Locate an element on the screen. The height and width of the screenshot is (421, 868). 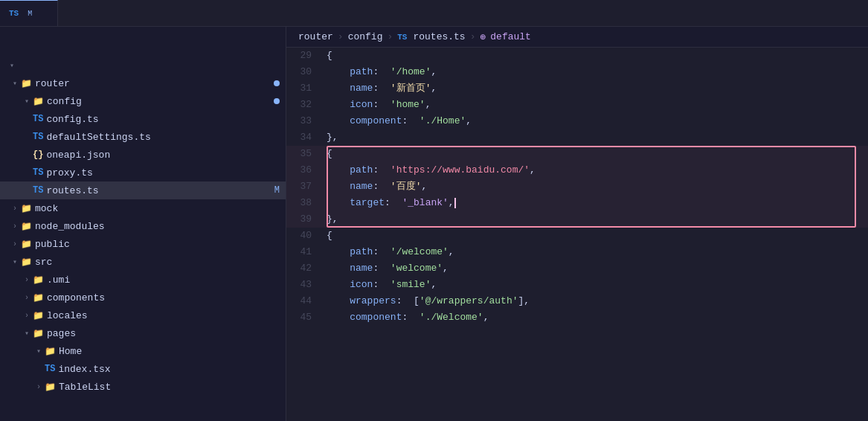
breadcrumb-sep-2: › is located at coordinates (390, 37).